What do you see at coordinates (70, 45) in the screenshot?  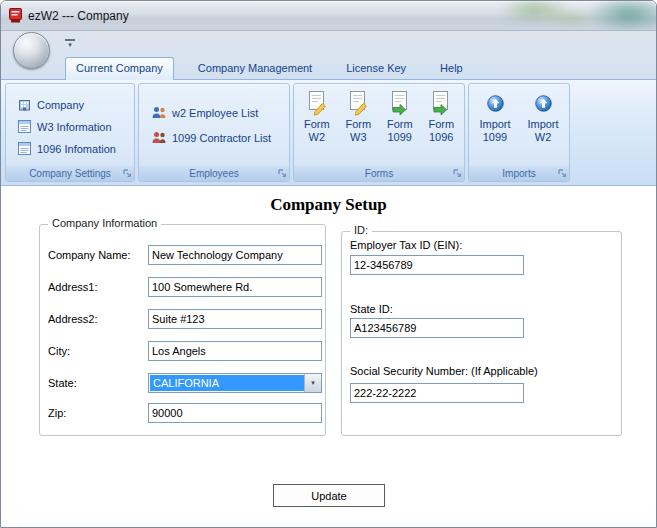 I see `chevron-down-icon: ▾` at bounding box center [70, 45].